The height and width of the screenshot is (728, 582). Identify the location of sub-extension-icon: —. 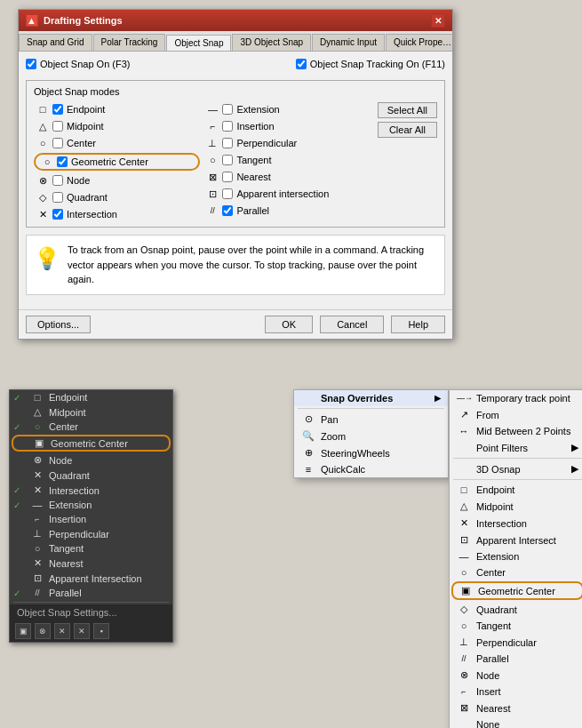
(464, 556).